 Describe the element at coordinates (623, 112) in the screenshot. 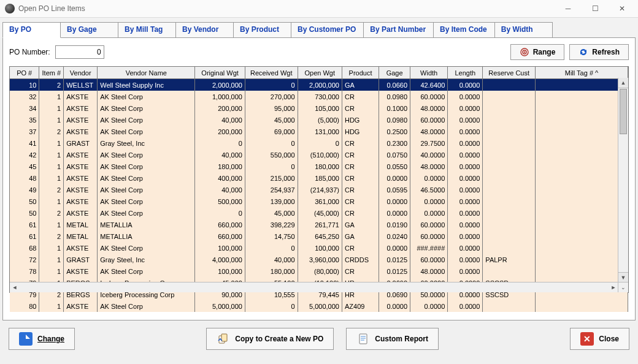

I see `scroll-thumb` at that location.